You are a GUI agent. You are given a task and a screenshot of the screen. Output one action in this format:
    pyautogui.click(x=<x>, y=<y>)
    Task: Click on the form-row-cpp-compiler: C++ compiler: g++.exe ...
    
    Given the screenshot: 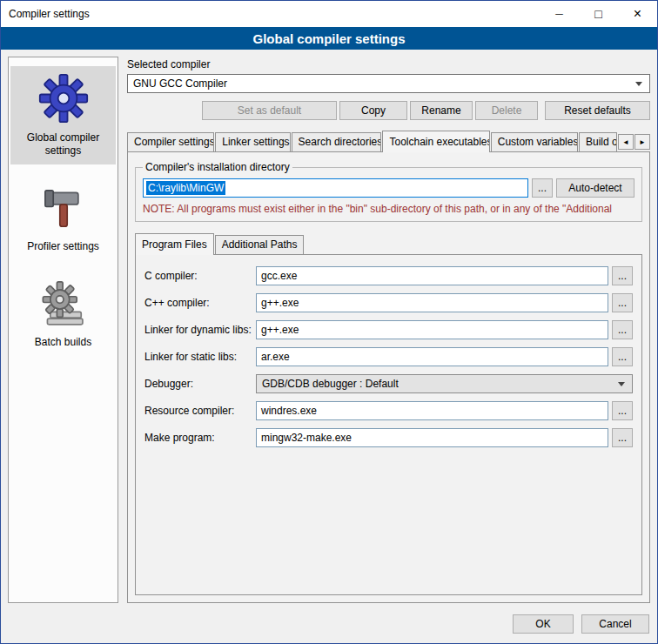 What is the action you would take?
    pyautogui.click(x=388, y=303)
    